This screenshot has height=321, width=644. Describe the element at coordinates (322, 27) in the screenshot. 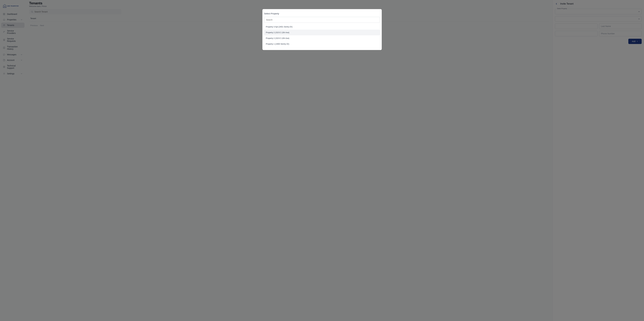

I see `property-list-item: Property 3 Apt (2401 Sentry Dr)` at that location.